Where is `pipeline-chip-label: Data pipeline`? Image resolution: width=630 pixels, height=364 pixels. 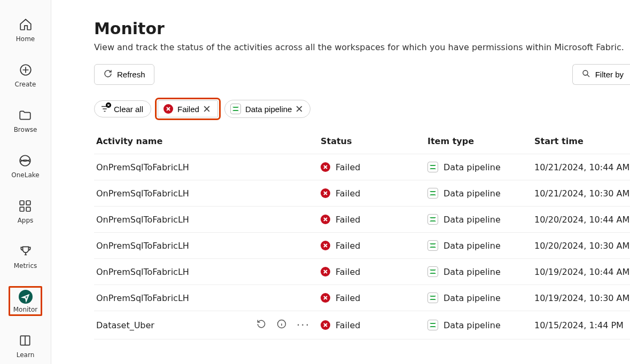 pipeline-chip-label: Data pipeline is located at coordinates (269, 109).